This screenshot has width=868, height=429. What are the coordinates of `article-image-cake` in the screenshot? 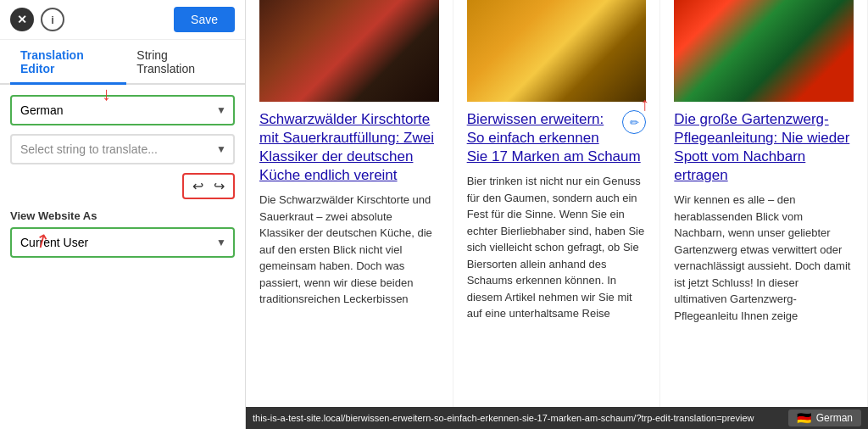 It's located at (349, 51).